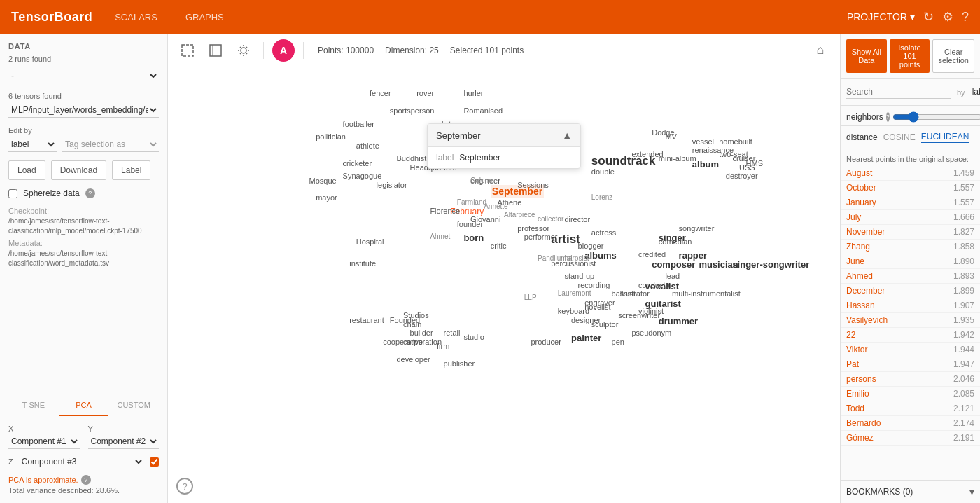 Image resolution: width=980 pixels, height=503 pixels. Describe the element at coordinates (519, 214) in the screenshot. I see `word-item: Altarpiece` at that location.